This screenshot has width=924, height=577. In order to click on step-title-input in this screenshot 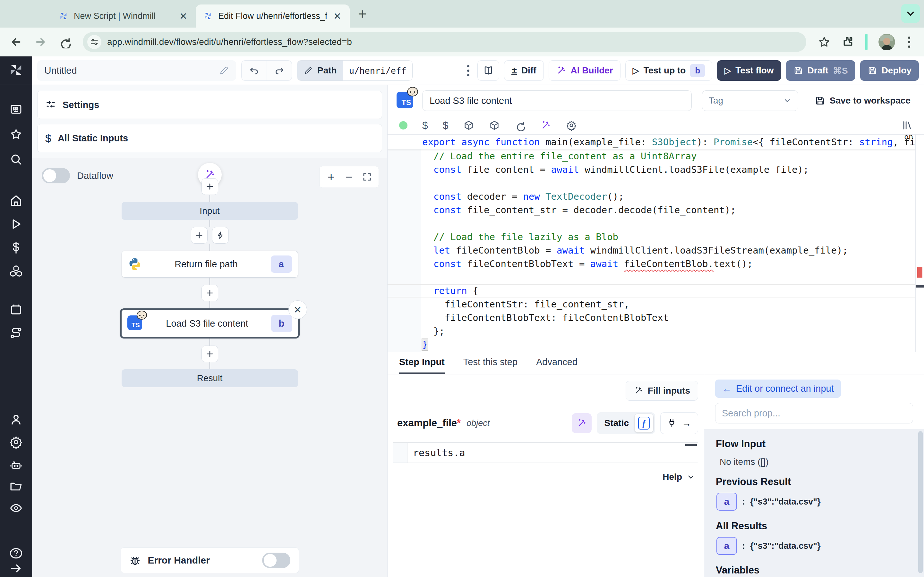, I will do `click(557, 101)`.